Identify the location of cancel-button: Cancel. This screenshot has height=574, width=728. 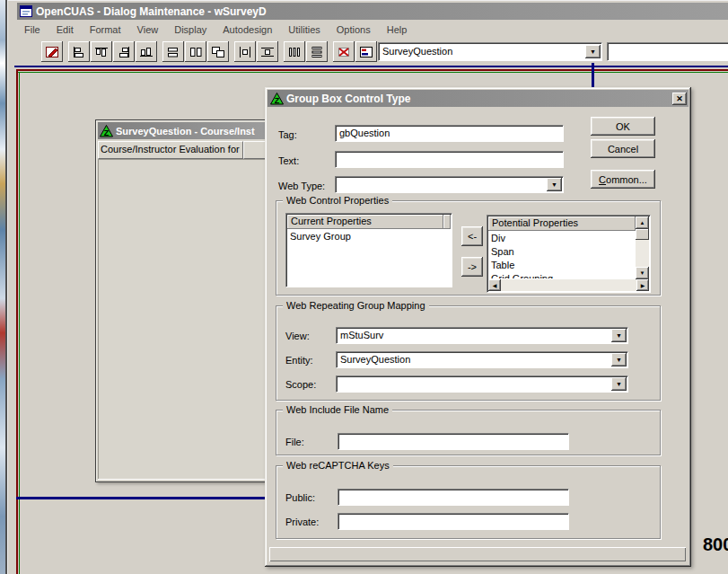
(623, 149).